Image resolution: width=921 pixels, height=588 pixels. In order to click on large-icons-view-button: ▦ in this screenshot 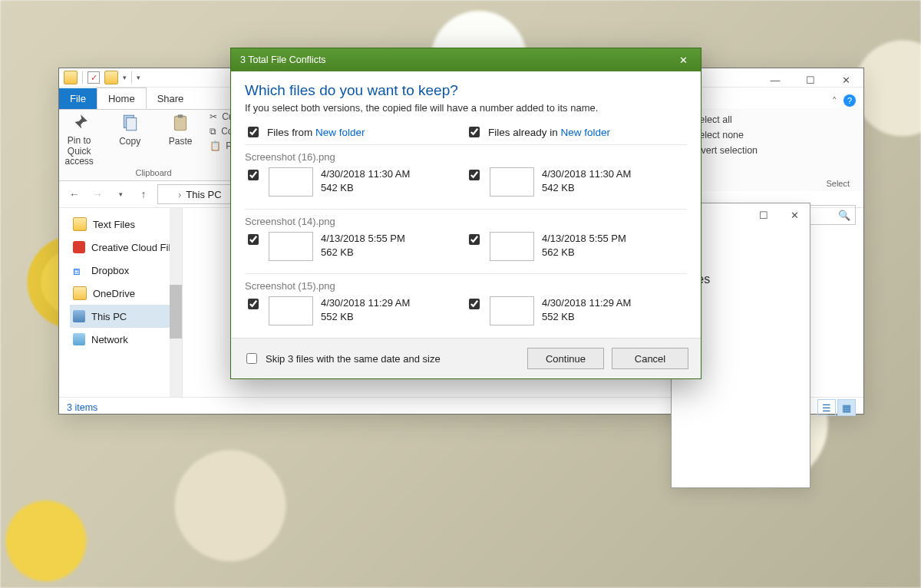, I will do `click(847, 408)`.